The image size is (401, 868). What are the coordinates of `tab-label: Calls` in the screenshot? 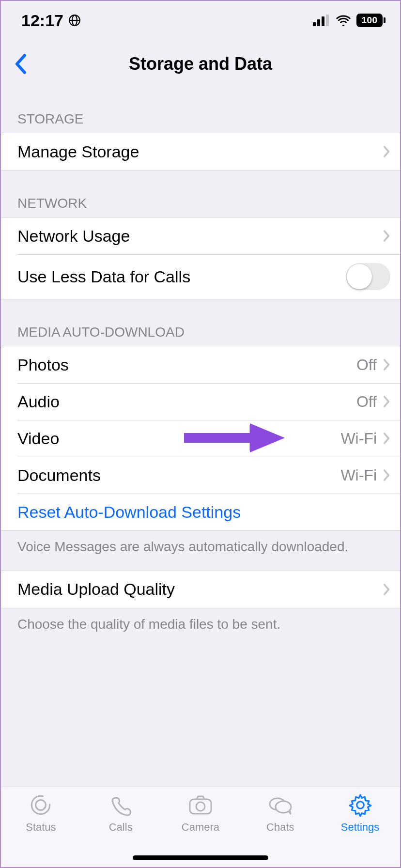 It's located at (121, 827).